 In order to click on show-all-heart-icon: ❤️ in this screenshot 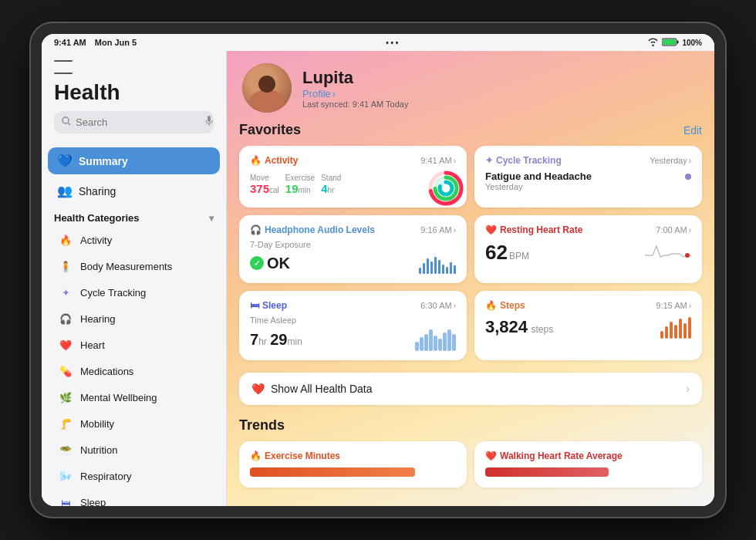, I will do `click(258, 389)`.